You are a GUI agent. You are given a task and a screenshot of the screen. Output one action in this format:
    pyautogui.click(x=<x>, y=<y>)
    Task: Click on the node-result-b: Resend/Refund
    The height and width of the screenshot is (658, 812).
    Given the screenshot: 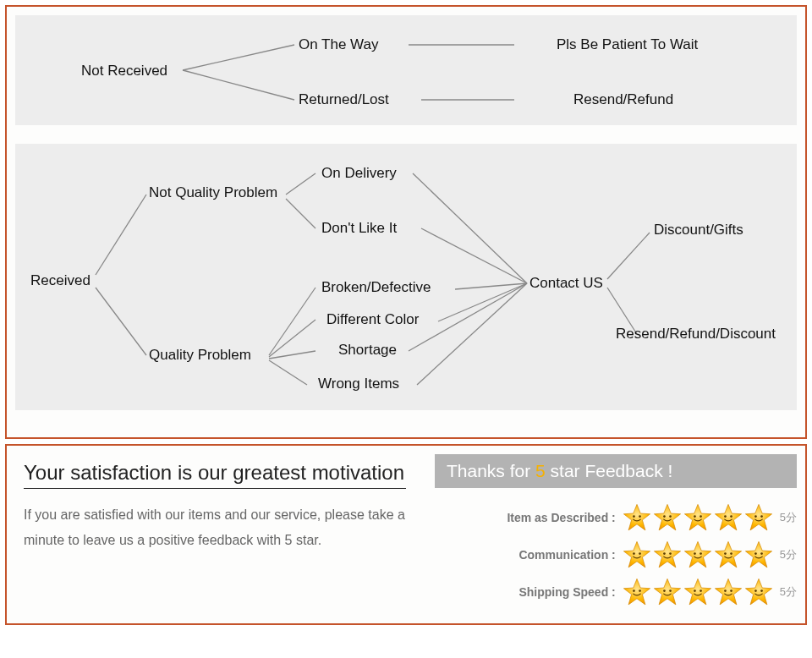 What is the action you would take?
    pyautogui.click(x=623, y=100)
    